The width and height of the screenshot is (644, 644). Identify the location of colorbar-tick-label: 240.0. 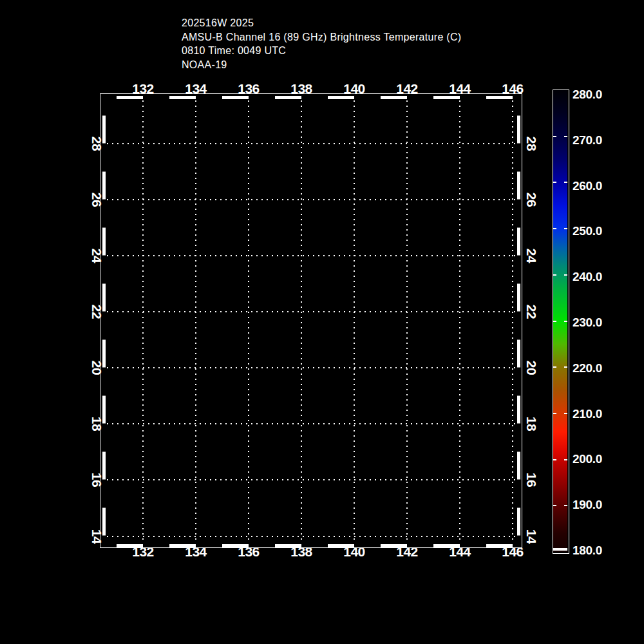
(595, 277).